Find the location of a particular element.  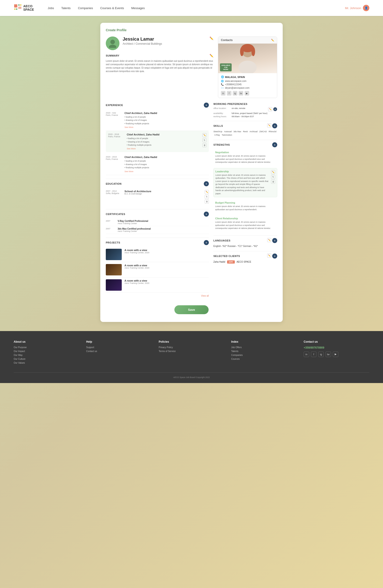

linkedin-icon: in is located at coordinates (223, 93).